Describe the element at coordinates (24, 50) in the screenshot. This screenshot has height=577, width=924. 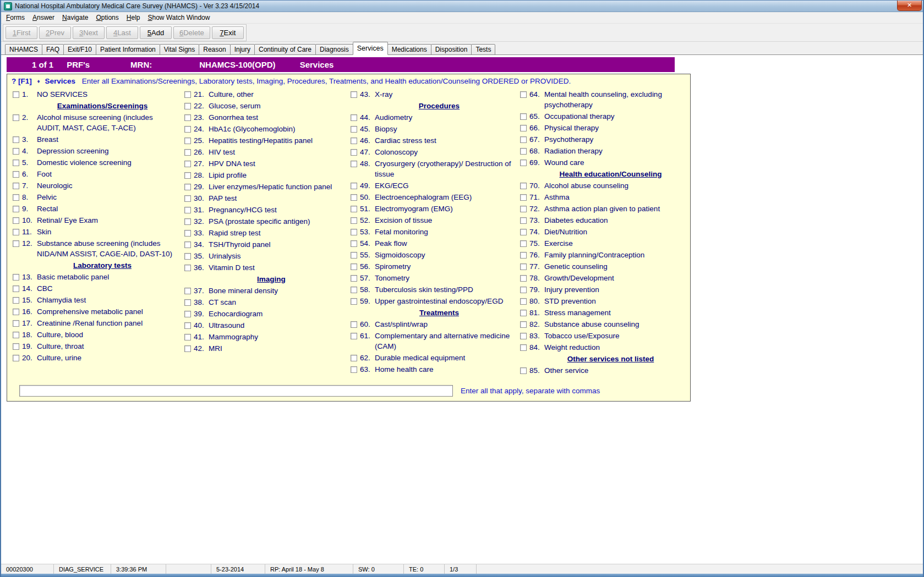
I see `tab-nhamcs: NHAMCS` at that location.